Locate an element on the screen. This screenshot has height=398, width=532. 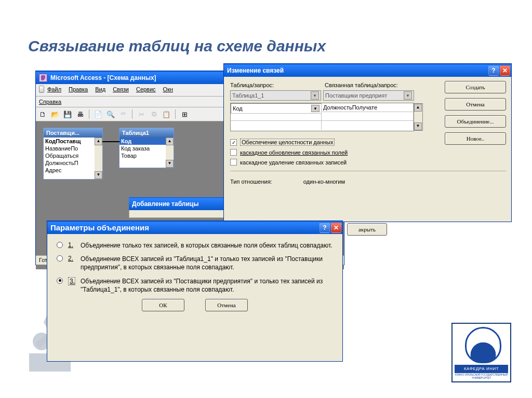
access-app-icon is located at coordinates (43, 78).